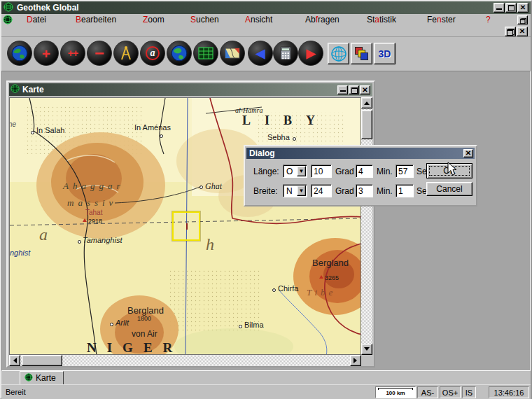 The image size is (532, 399). Describe the element at coordinates (259, 20) in the screenshot. I see `menu-item-ansicht: Ansicht` at that location.